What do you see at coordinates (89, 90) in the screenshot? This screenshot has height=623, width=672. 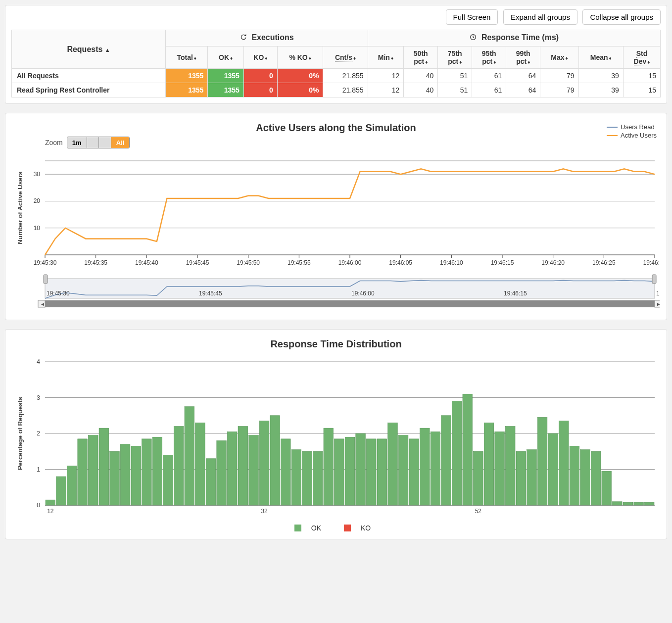 I see `cell-name: Read Spring Rest Controller` at bounding box center [89, 90].